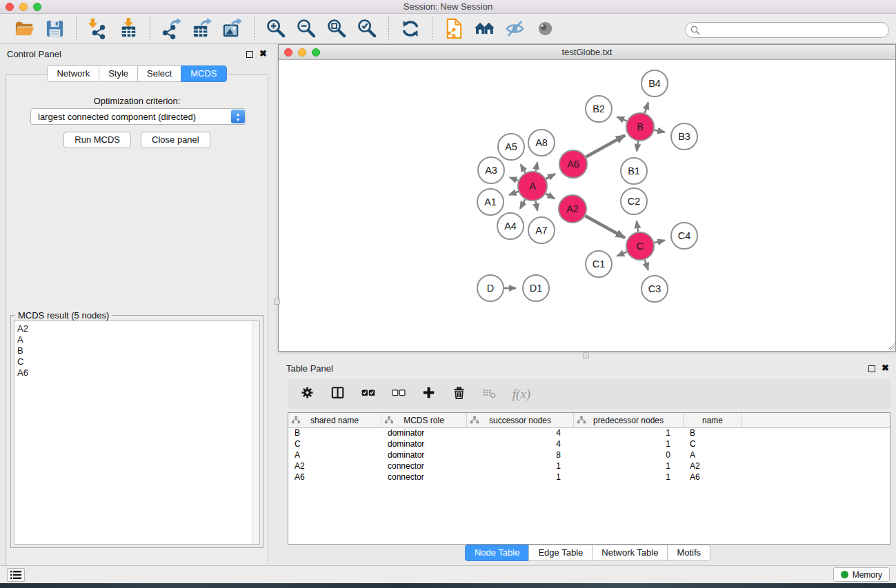 The height and width of the screenshot is (588, 896). Describe the element at coordinates (138, 351) in the screenshot. I see `result-list-item: B` at that location.